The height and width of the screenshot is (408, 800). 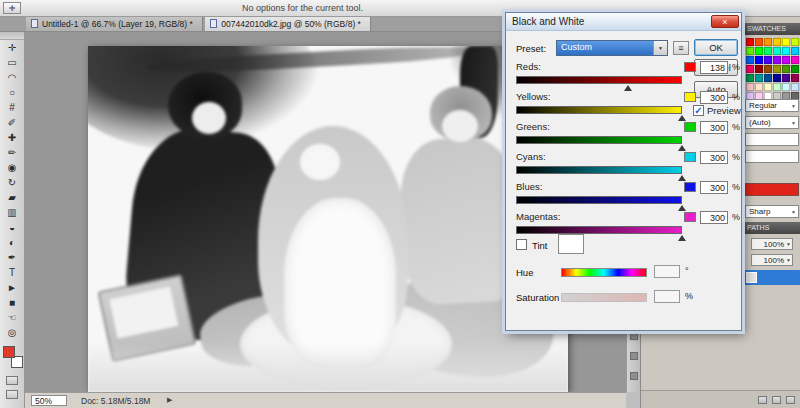 I want to click on gradient-tool: ▥, so click(x=12, y=212).